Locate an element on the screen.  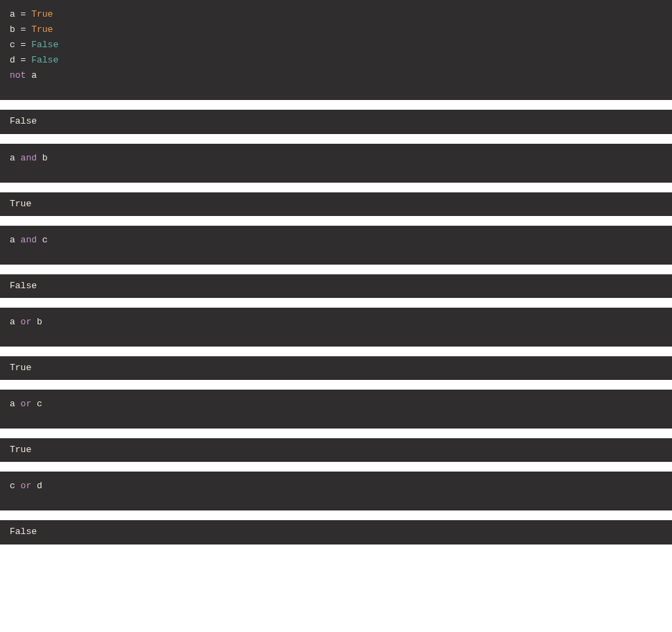
code-cell: a and c is located at coordinates (336, 245).